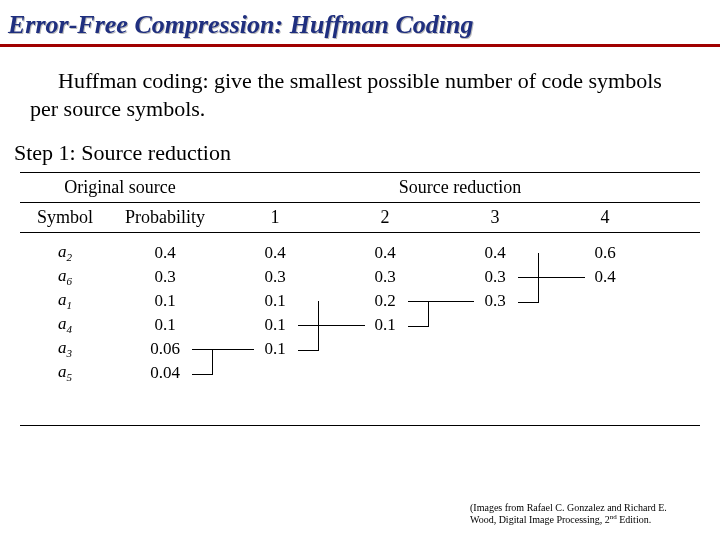 The height and width of the screenshot is (540, 720). Describe the element at coordinates (568, 508) in the screenshot. I see `credit-line1: (Images from Rafael C. Gonzalez and Rich…` at that location.